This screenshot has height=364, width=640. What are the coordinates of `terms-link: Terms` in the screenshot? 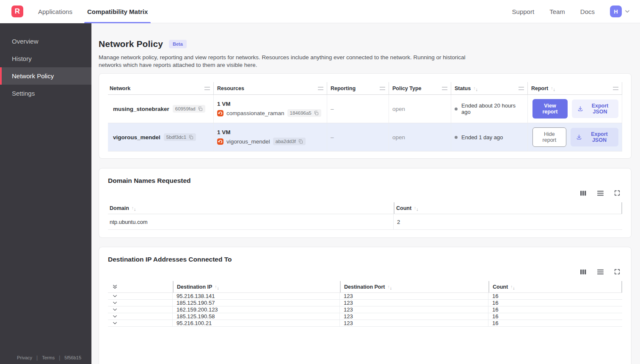 It's located at (48, 358).